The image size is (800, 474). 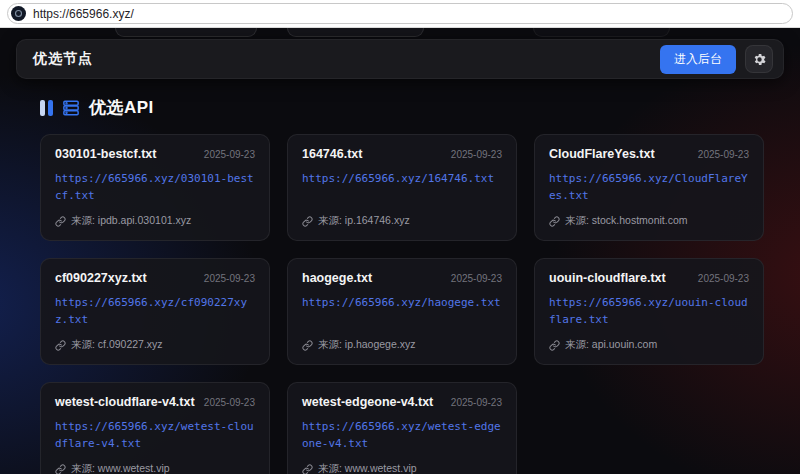 I want to click on url-text: https://665966.xyz/, so click(x=84, y=14).